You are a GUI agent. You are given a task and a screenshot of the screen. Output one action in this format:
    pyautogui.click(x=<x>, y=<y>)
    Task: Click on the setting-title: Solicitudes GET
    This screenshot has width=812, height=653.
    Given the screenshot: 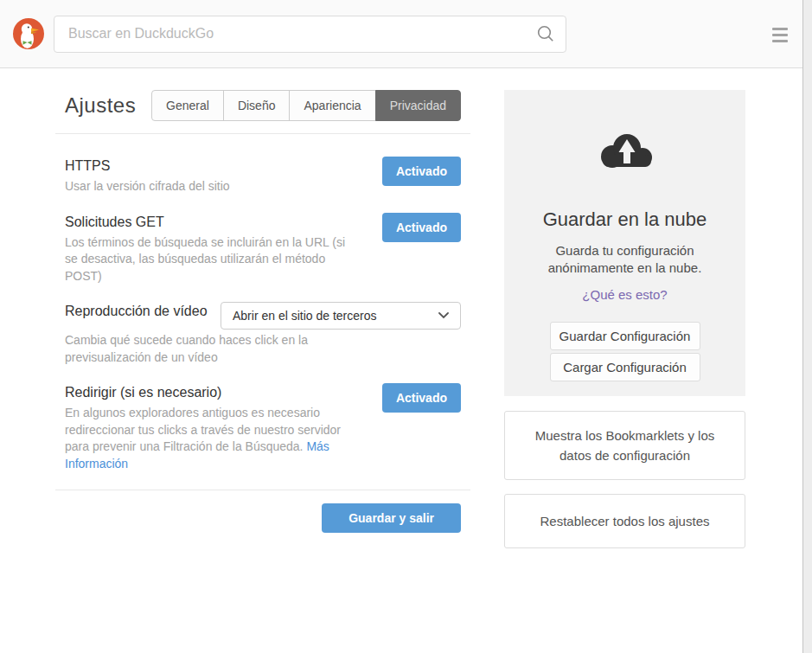 What is the action you would take?
    pyautogui.click(x=208, y=222)
    